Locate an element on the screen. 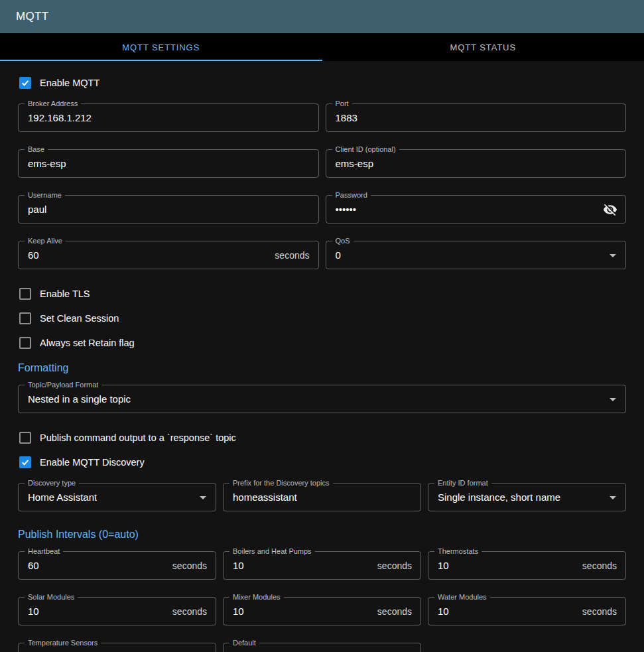  visibility-off-icon is located at coordinates (610, 210).